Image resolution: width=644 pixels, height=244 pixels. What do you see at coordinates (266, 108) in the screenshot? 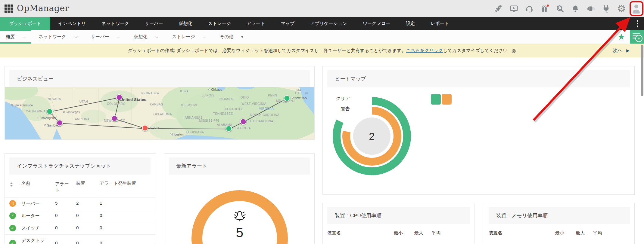
I see `map-label-virginia: VIRGINIA` at bounding box center [266, 108].